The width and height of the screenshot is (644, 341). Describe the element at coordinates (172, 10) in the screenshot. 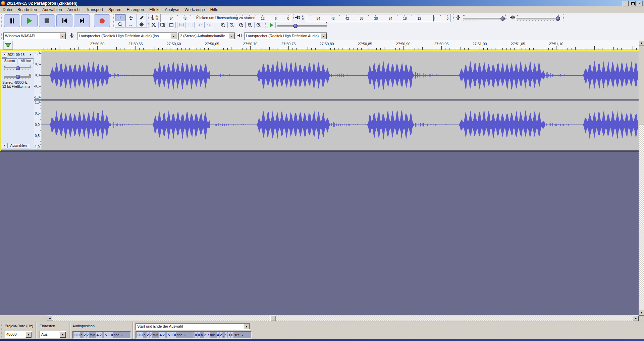

I see `menu-item-analyse: Analyse` at that location.